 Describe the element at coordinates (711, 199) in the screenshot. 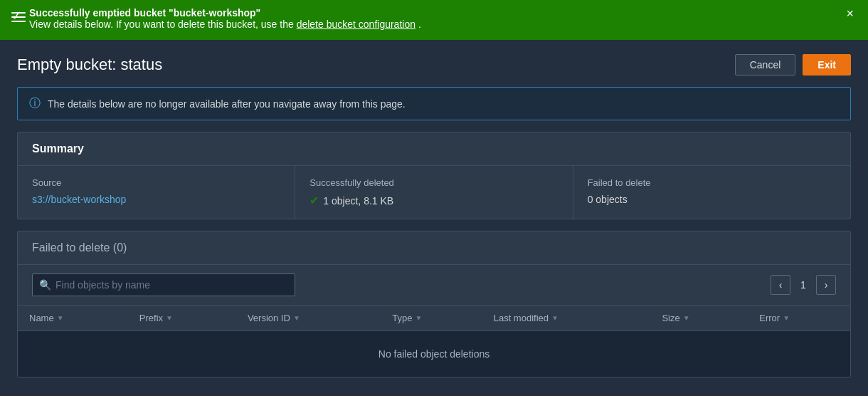

I see `failed-count: 0 objects` at that location.